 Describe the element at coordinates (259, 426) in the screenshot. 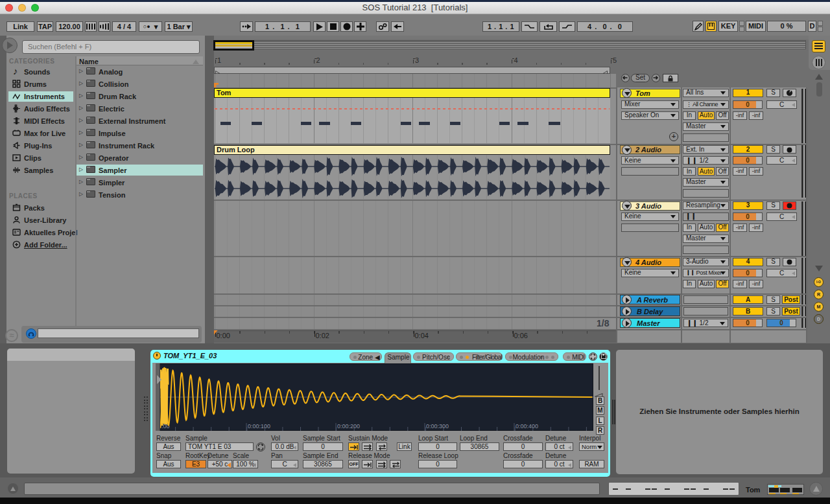

I see `svg-text: 0:00:100` at that location.